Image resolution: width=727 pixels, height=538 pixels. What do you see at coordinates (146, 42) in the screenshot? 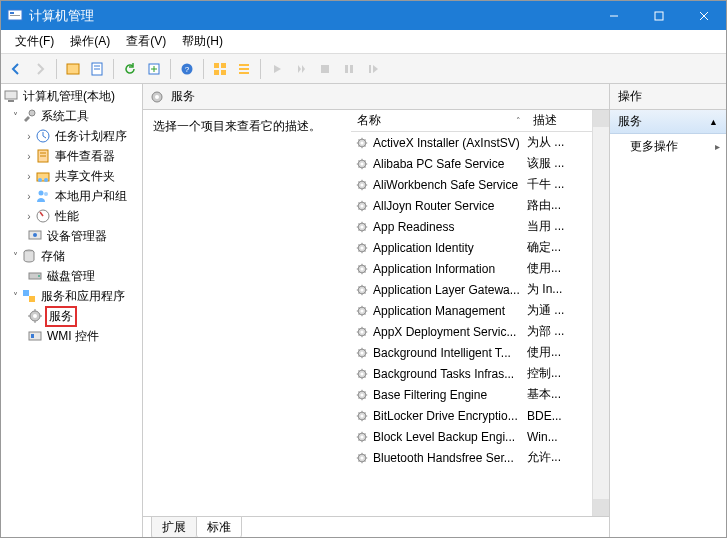
I see `menu-view: 查看(V)` at bounding box center [146, 42].